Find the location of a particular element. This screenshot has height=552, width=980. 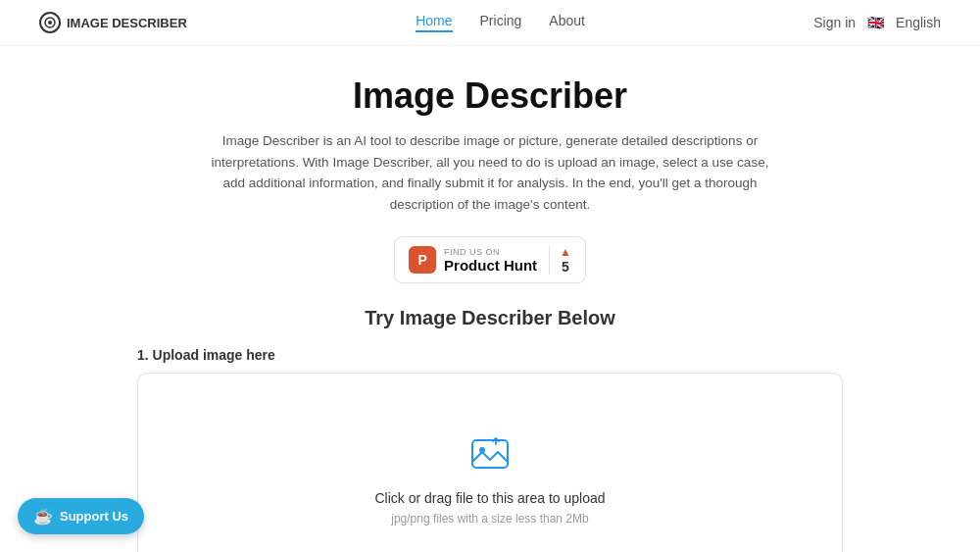

ph-arrow-icon: ▲ is located at coordinates (565, 252).